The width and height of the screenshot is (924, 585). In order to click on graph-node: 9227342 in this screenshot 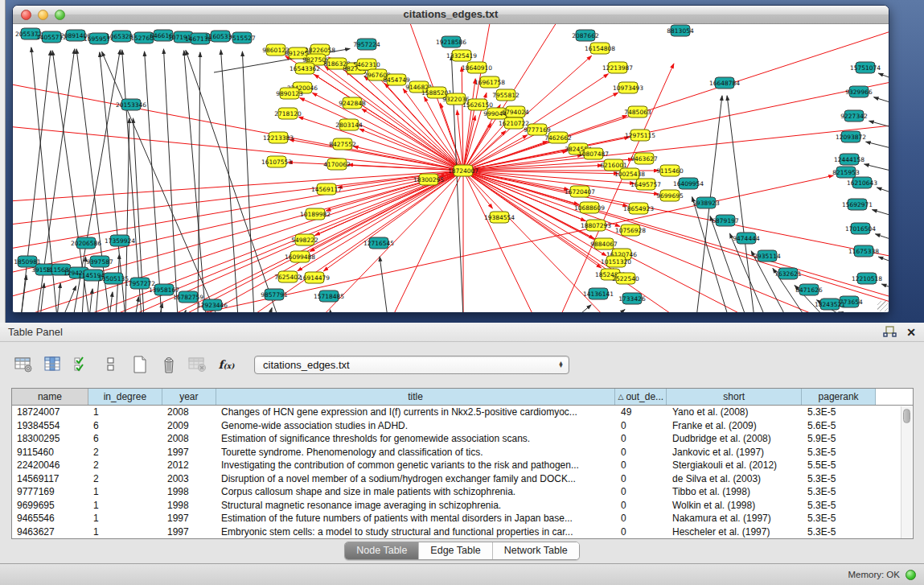, I will do `click(854, 116)`.